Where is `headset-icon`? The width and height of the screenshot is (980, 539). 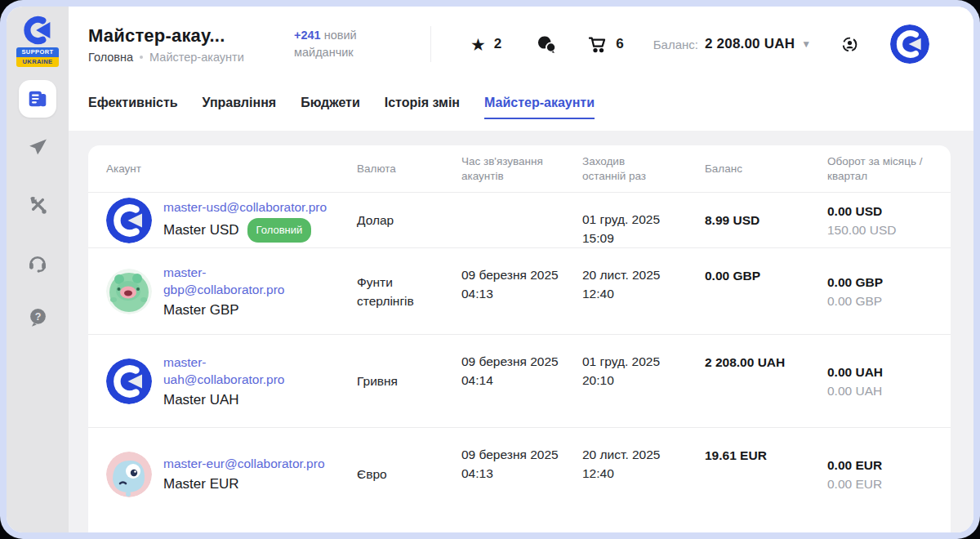
headset-icon is located at coordinates (38, 262).